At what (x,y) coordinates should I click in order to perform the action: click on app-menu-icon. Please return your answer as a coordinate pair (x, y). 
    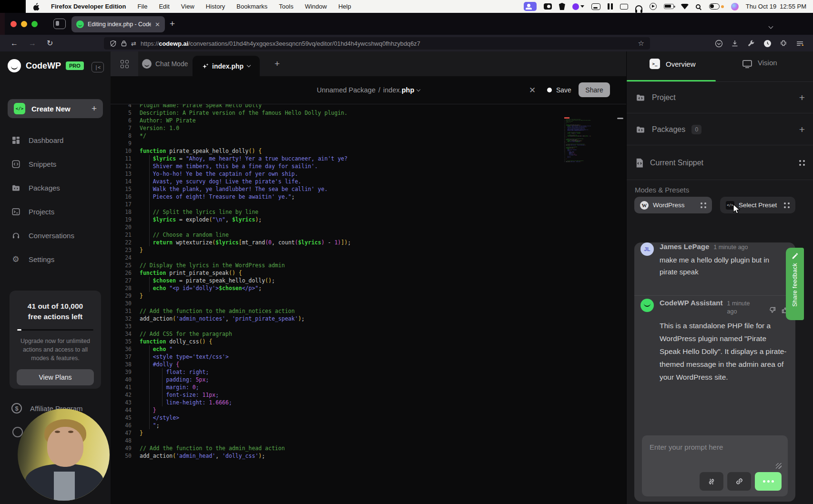
    Looking at the image, I should click on (800, 44).